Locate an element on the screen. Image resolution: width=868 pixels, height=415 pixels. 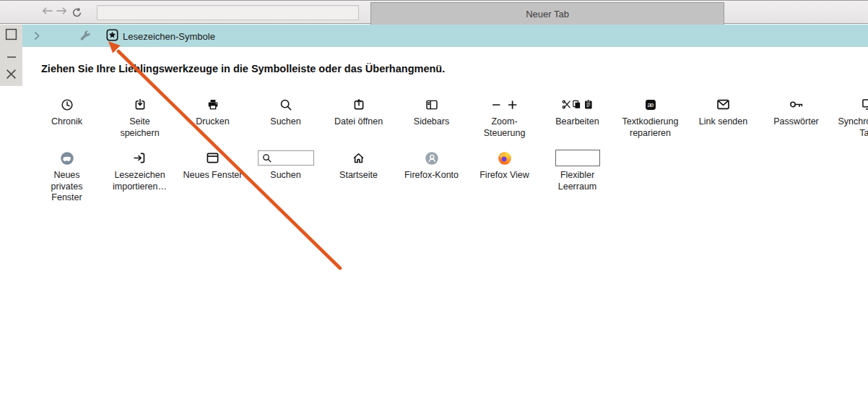
arrow-left-icon is located at coordinates (48, 12).